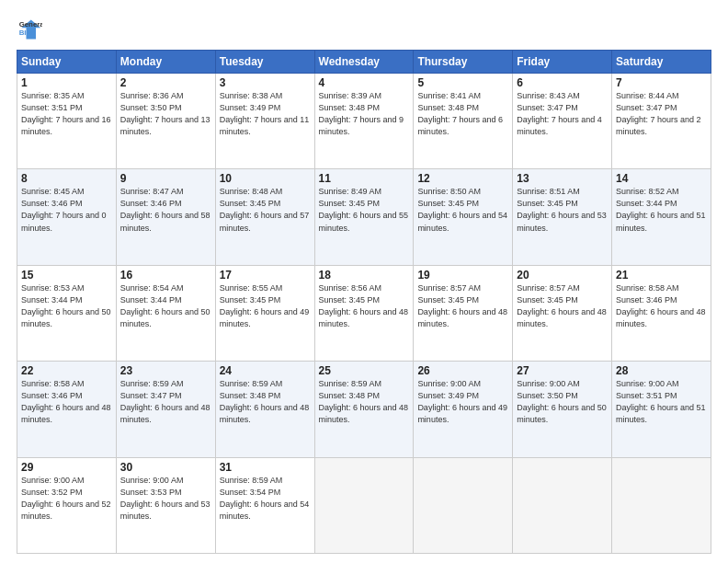  What do you see at coordinates (265, 178) in the screenshot?
I see `day-number: 10` at bounding box center [265, 178].